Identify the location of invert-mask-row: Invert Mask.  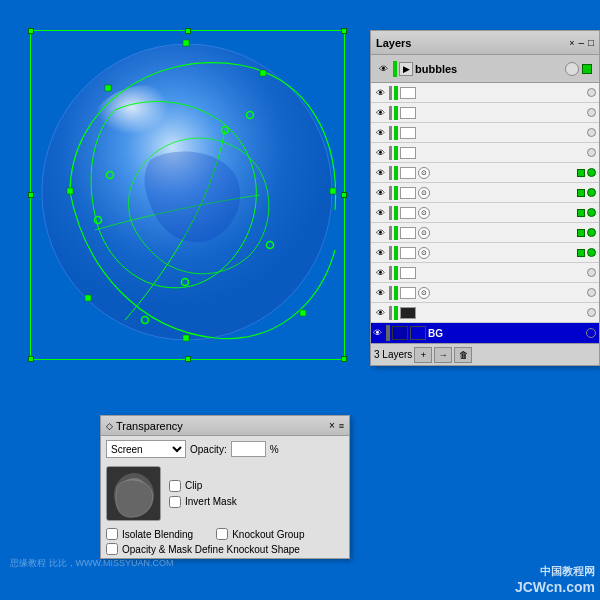
(203, 502).